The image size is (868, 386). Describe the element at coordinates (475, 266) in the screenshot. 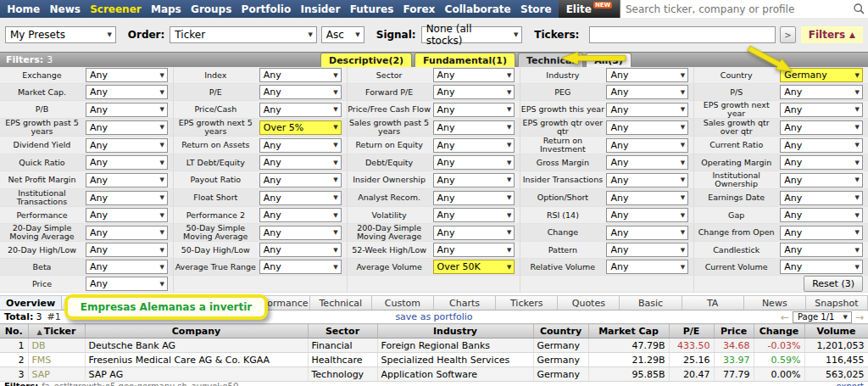

I see `filter-select-average-volume: Over 50K▼` at that location.